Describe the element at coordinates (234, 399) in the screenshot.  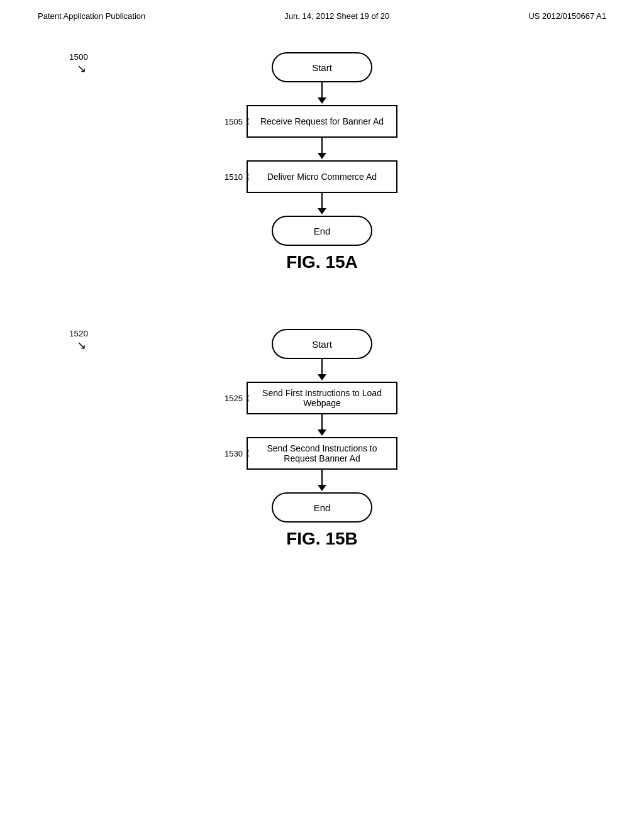
I see `step-1525-num: 1525` at that location.